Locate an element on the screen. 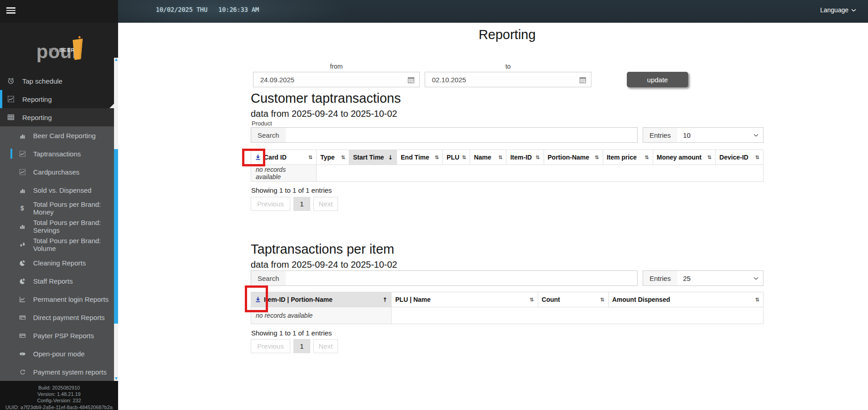 The image size is (868, 410). sidebar-item-label: Total Pours per Brand: Volume is located at coordinates (74, 245).